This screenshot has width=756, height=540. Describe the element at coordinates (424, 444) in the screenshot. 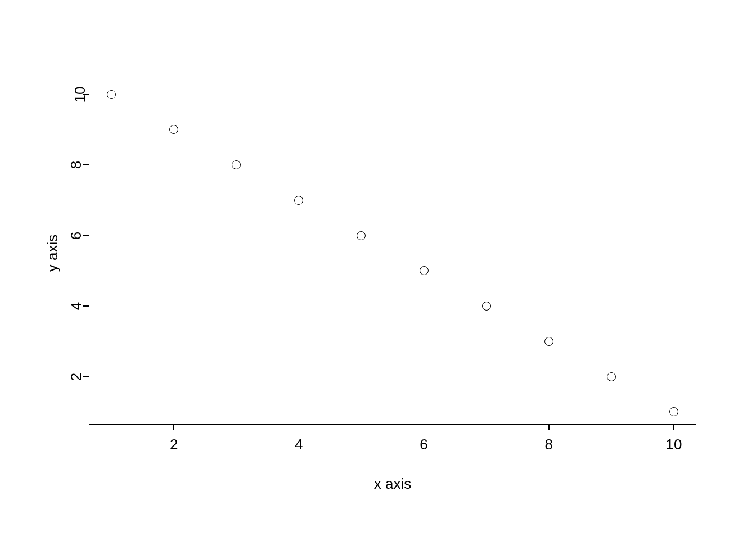

I see `x-tick-label: 6` at that location.